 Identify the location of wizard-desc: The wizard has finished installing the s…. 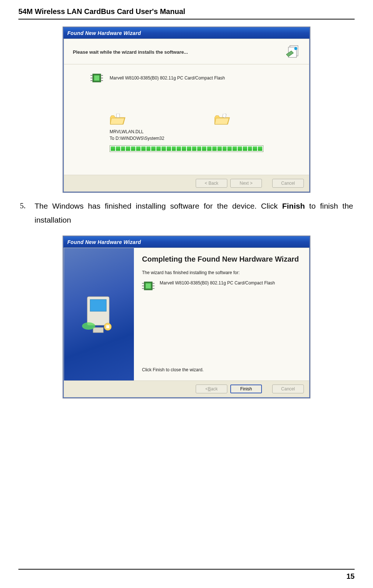
(221, 273).